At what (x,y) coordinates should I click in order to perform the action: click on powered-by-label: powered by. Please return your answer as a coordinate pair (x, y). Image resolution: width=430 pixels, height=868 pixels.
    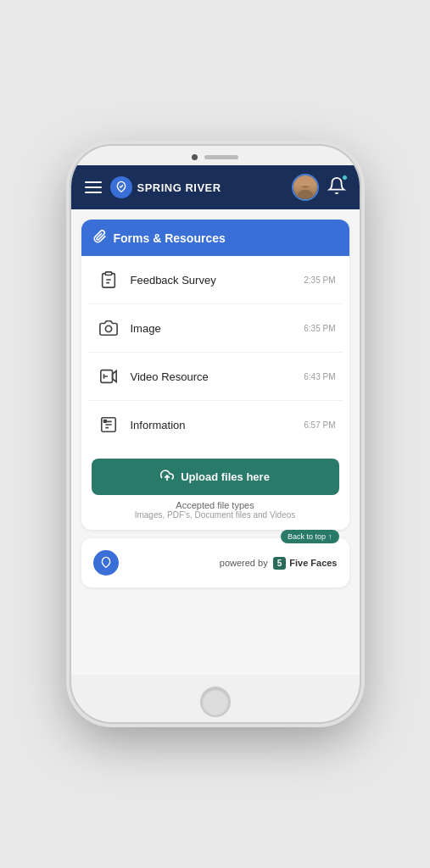
    Looking at the image, I should click on (244, 563).